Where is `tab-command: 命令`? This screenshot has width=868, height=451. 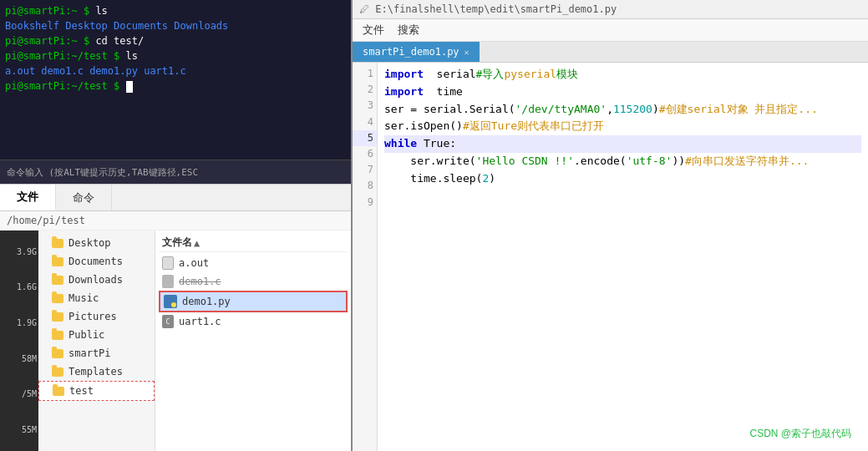
tab-command: 命令 is located at coordinates (84, 197).